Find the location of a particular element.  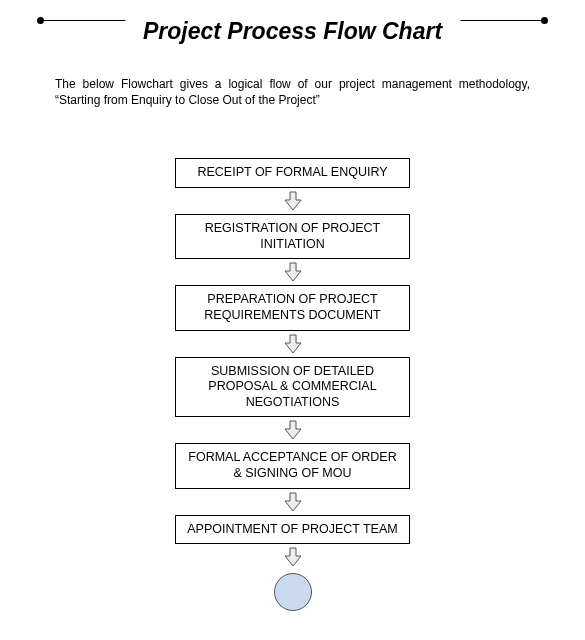

step-box: SUBMISSION OF DETAILED PROPOSAL & COMMER… is located at coordinates (292, 388).